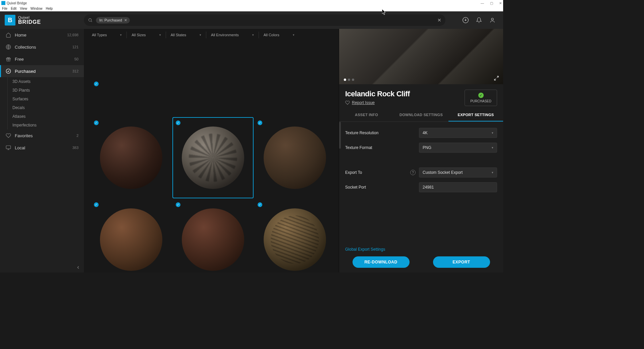  What do you see at coordinates (381, 262) in the screenshot?
I see `redownload-button: RE-DOWNLOAD` at bounding box center [381, 262].